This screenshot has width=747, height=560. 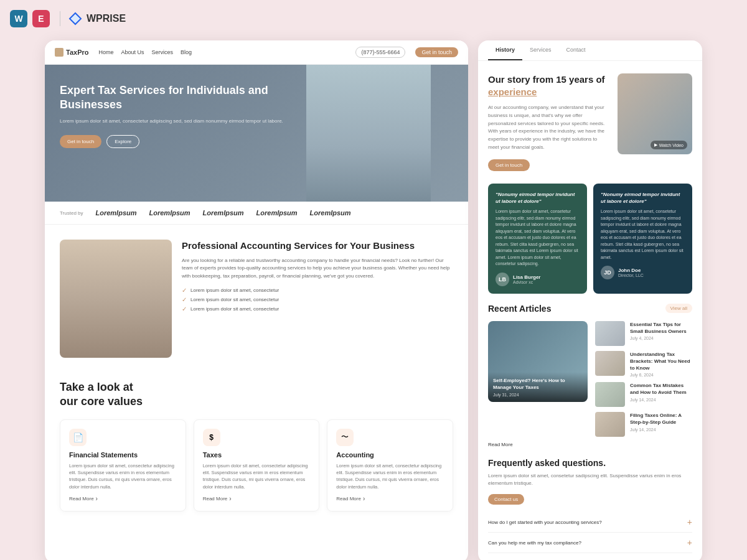 What do you see at coordinates (123, 499) in the screenshot?
I see `financial-read-more: Read More ›` at bounding box center [123, 499].